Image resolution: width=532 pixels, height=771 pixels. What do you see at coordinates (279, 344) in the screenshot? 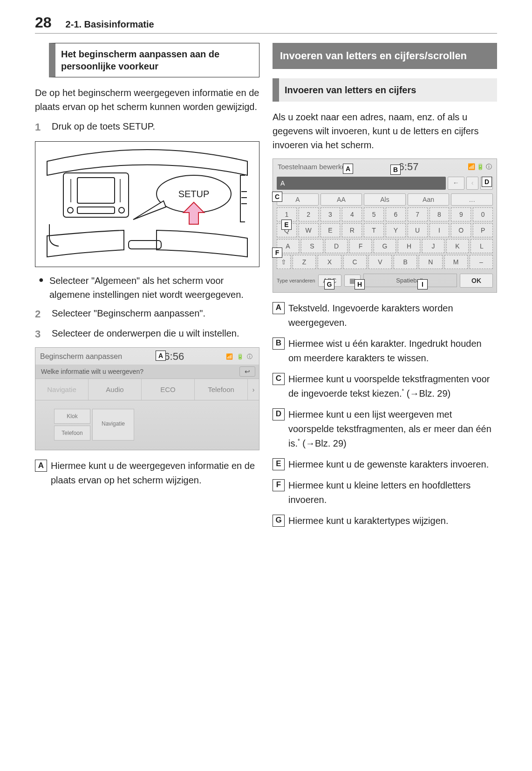
I see `callout-letter: B` at bounding box center [279, 344].